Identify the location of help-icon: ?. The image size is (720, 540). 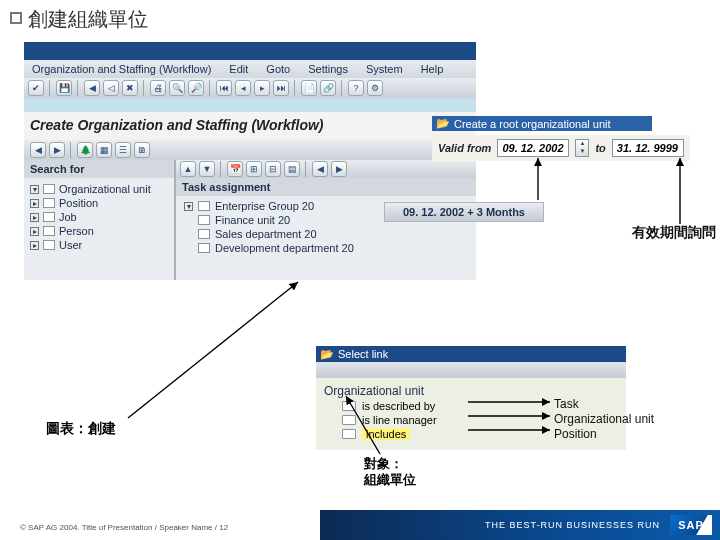
(356, 88).